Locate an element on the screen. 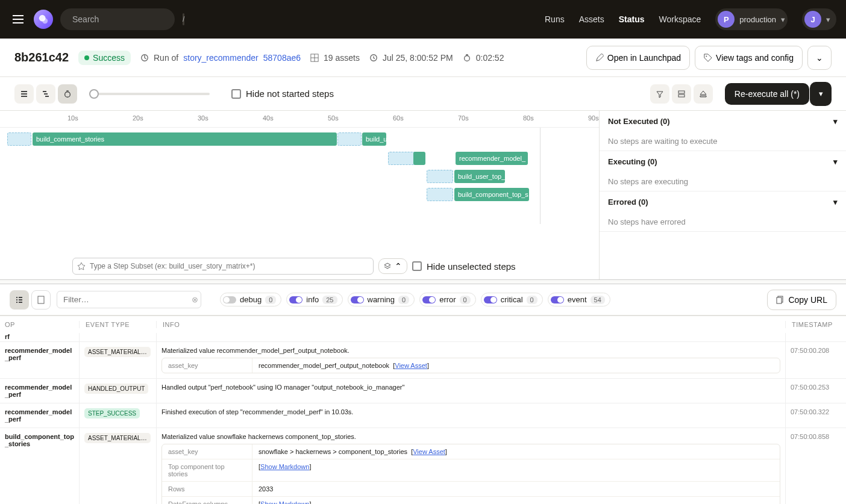 This screenshot has width=846, height=504. open-launchpad-label: Open in Launchpad is located at coordinates (644, 58).